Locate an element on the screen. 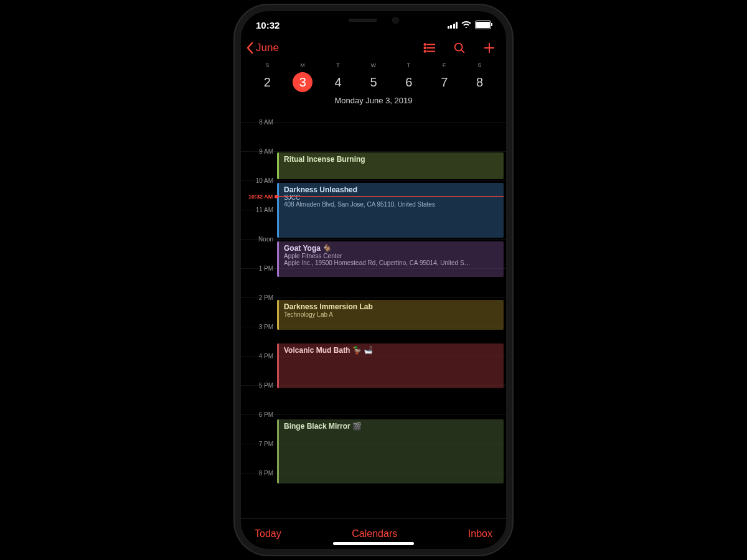  calendar-event: Binge Black Mirror 🎬 is located at coordinates (390, 452).